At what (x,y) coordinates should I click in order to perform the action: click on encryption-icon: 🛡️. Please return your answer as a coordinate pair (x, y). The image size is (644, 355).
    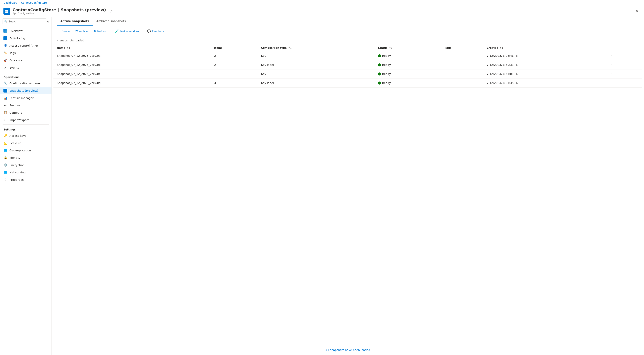
    Looking at the image, I should click on (6, 165).